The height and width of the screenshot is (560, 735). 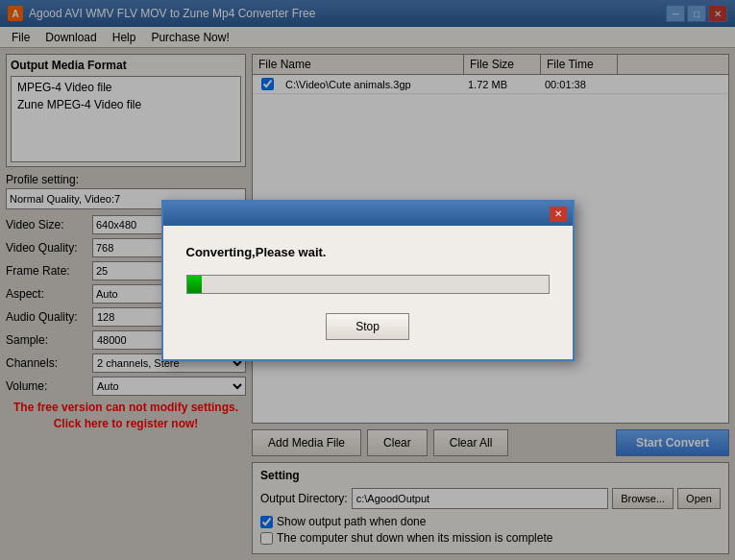 What do you see at coordinates (368, 252) in the screenshot?
I see `modal-message: Converting,Please wait.` at bounding box center [368, 252].